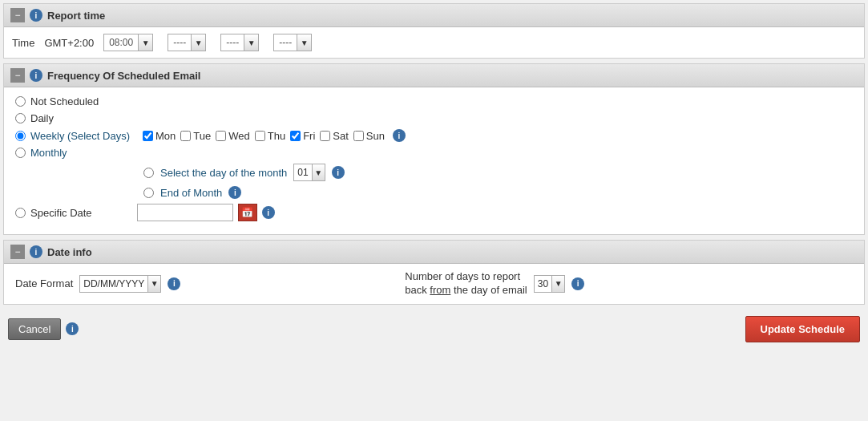 The height and width of the screenshot is (421, 868). Describe the element at coordinates (165, 136) in the screenshot. I see `mon-label: Mon` at that location.